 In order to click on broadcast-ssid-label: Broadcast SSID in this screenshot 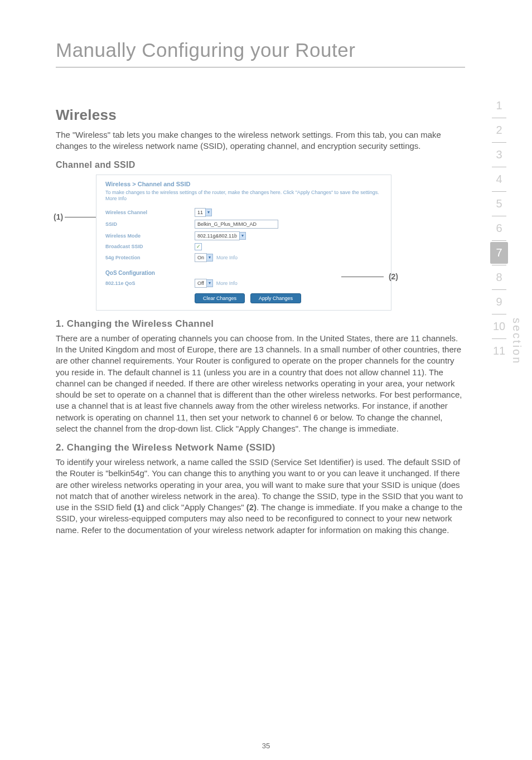, I will do `click(150, 246)`.